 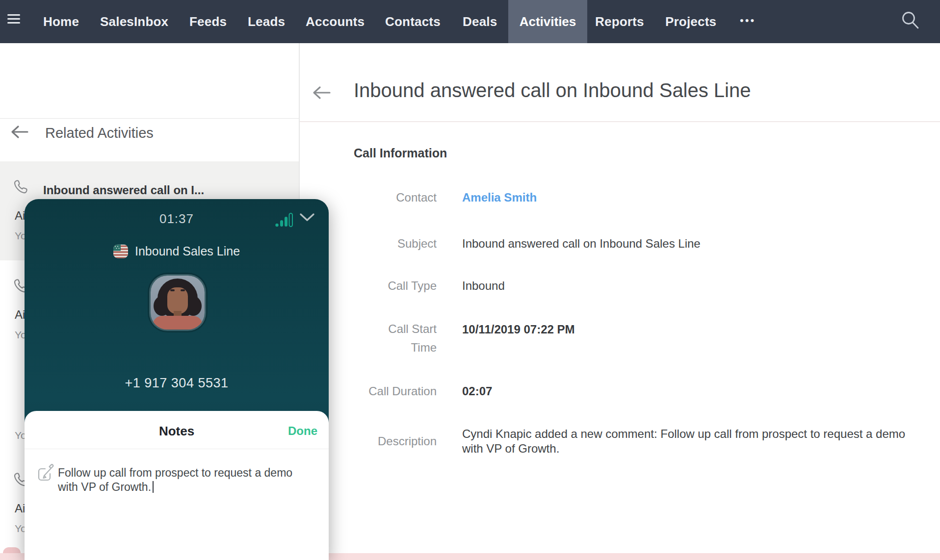 I want to click on notes-divider, so click(x=177, y=449).